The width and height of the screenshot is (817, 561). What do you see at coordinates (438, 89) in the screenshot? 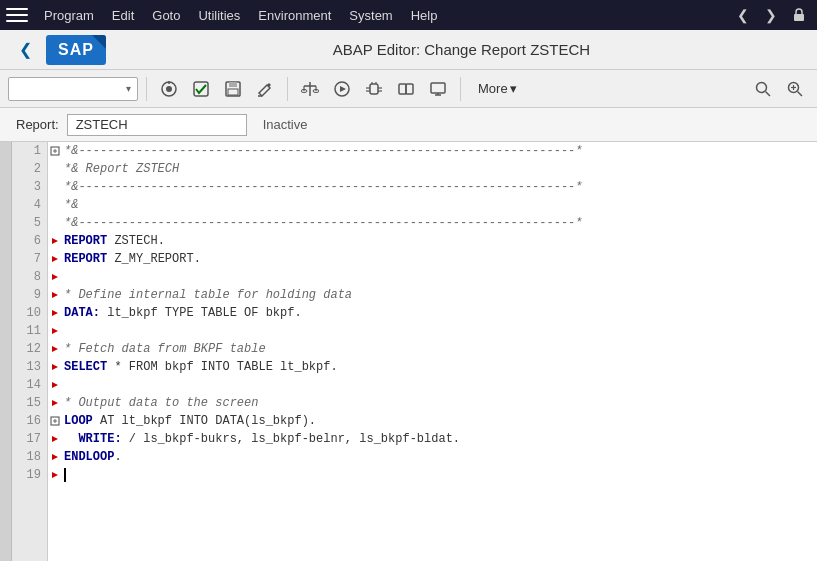
I see `display-icon` at bounding box center [438, 89].